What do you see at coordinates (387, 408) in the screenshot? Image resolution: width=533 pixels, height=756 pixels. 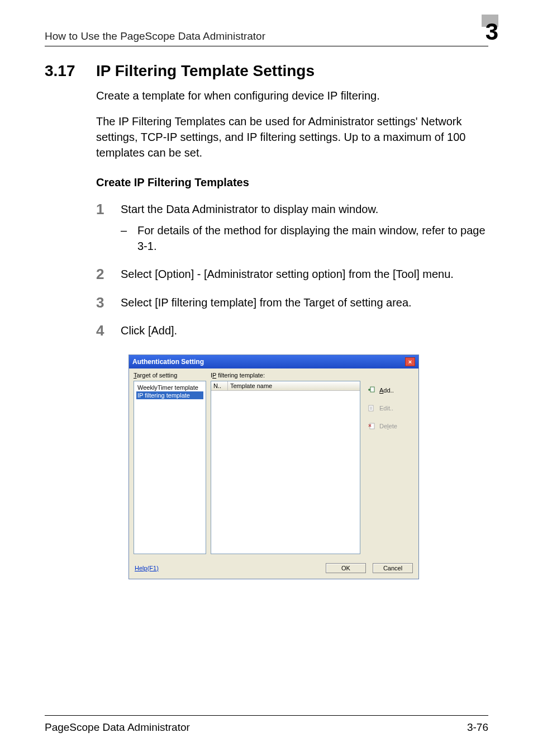 I see `edit-label: Edit..` at bounding box center [387, 408].